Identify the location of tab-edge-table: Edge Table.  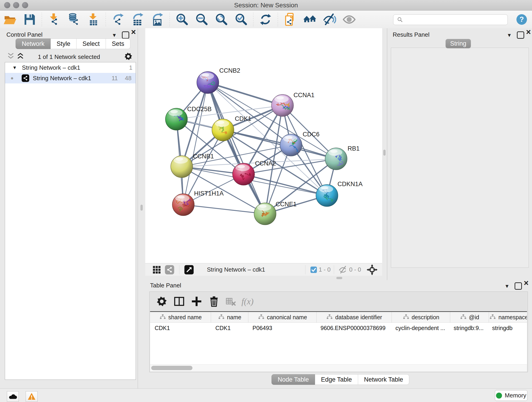
(337, 380).